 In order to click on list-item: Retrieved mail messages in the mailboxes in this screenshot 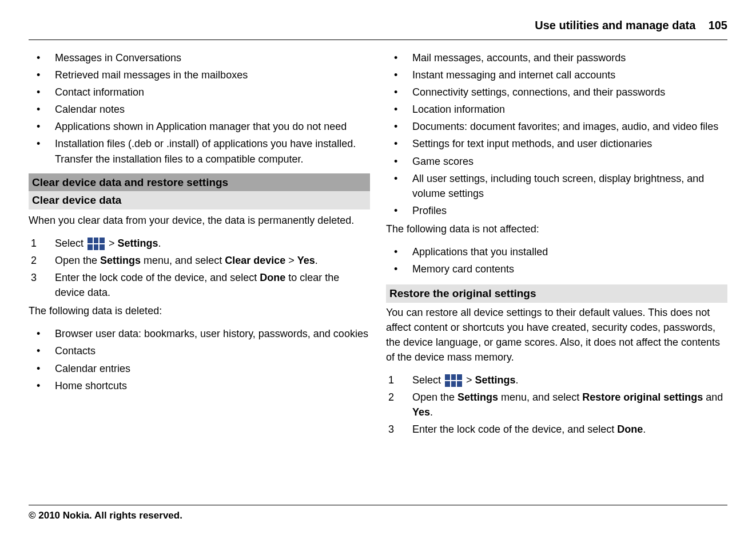, I will do `click(199, 75)`.